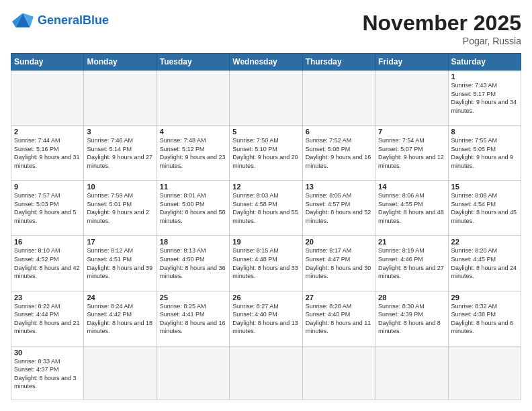 The height and width of the screenshot is (411, 532). Describe the element at coordinates (412, 62) in the screenshot. I see `col-friday: Friday` at that location.